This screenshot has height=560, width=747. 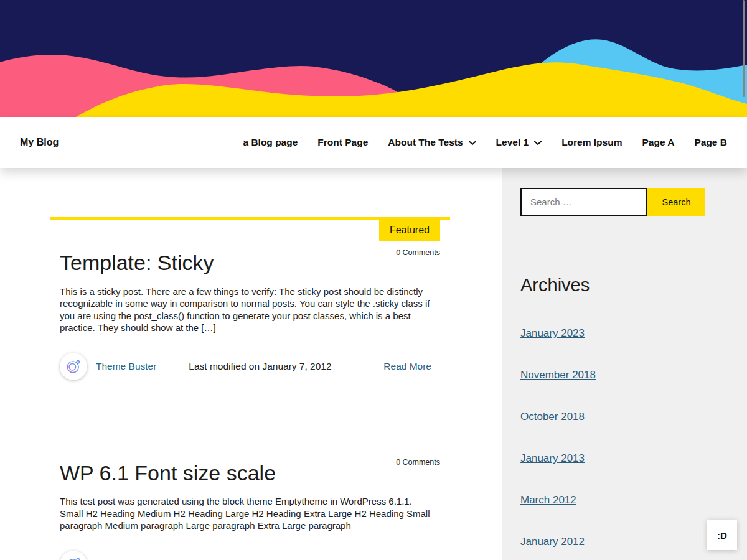 What do you see at coordinates (342, 142) in the screenshot?
I see `nav-item-front-page: Front Page` at bounding box center [342, 142].